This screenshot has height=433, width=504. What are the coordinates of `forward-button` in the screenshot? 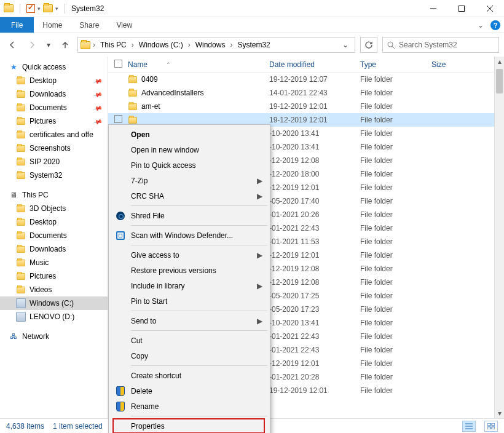 It's located at (32, 45).